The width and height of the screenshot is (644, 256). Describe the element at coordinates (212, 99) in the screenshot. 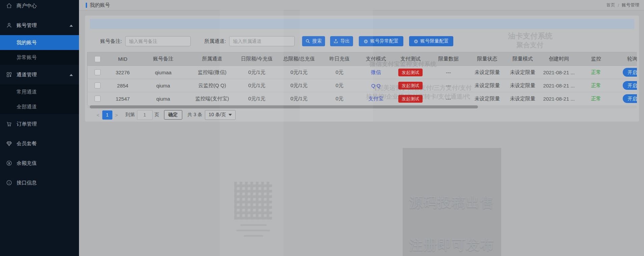

I see `cell-channel: 监控端(支付宝)` at that location.